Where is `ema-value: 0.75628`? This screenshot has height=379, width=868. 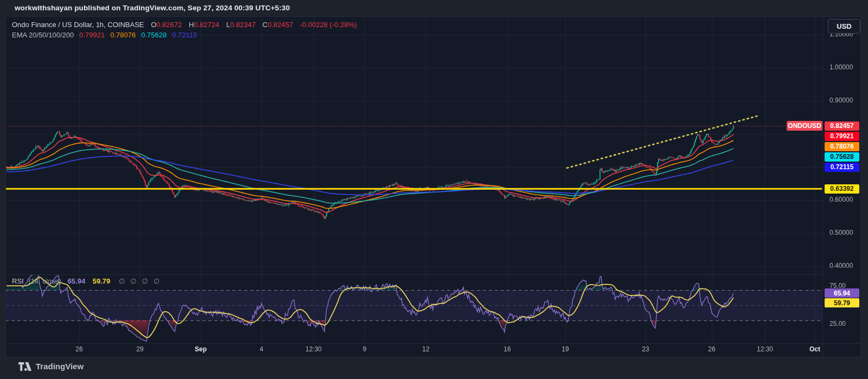 ema-value: 0.75628 is located at coordinates (154, 35).